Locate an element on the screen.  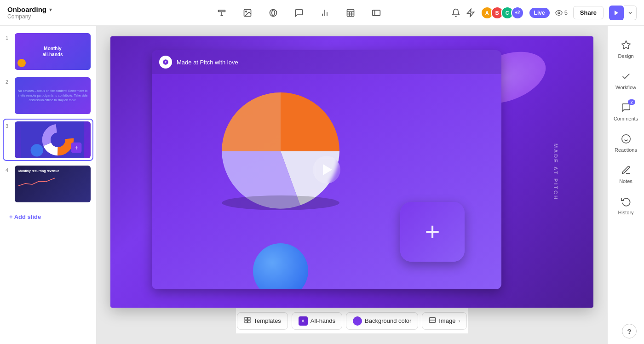
chevron-right-icon: › is located at coordinates (459, 321).